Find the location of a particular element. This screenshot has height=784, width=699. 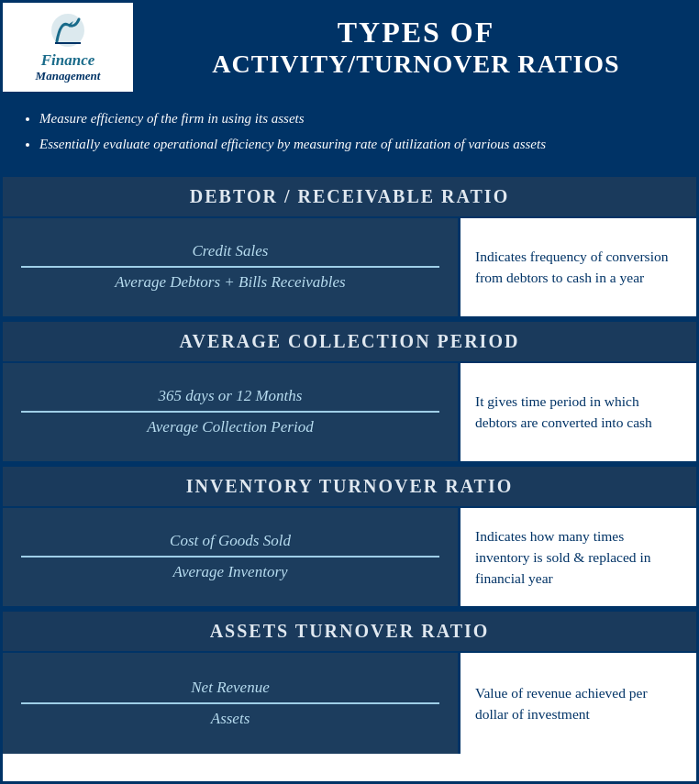

denominator-collection: Average Collection Period is located at coordinates (230, 425).